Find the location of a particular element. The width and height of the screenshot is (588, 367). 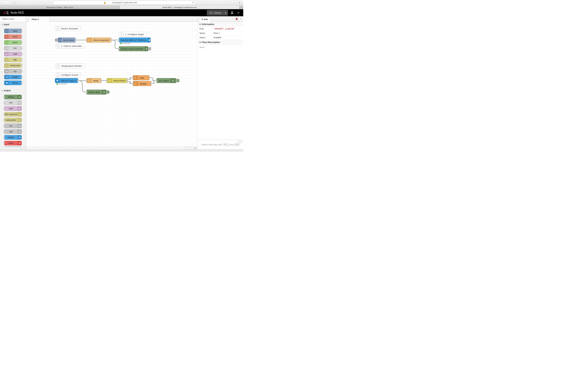

palette-node-udp: udp⇄ is located at coordinates (13, 132).